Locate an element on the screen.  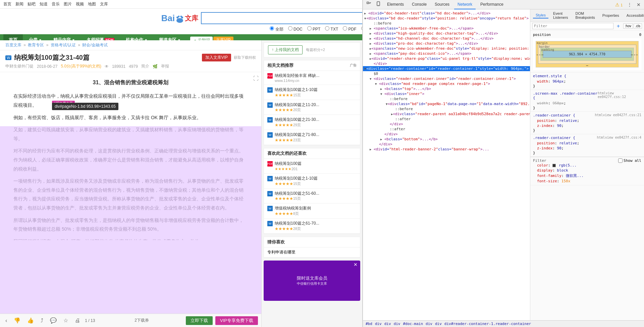
tree-line-18: <div class="bd" id="pageNo-1" data-page-… is located at coordinates (446, 104).